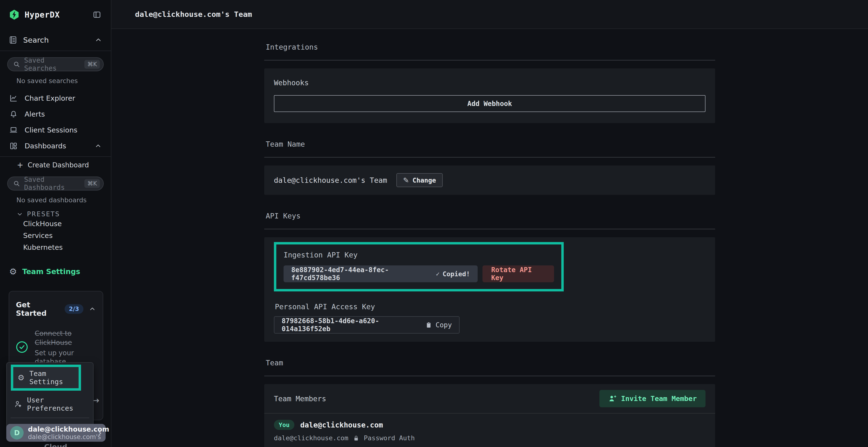 The image size is (868, 447). I want to click on sidebar: HyperDX Search, so click(56, 224).